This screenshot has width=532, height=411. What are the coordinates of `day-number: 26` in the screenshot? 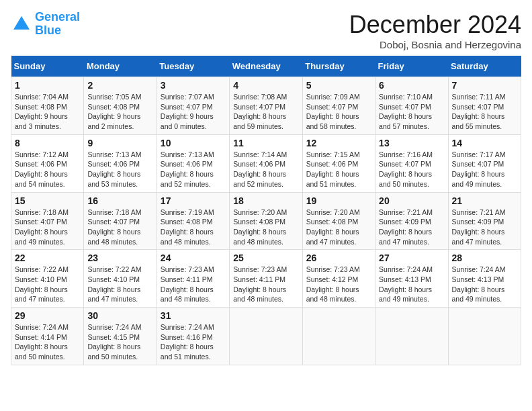 It's located at (339, 258).